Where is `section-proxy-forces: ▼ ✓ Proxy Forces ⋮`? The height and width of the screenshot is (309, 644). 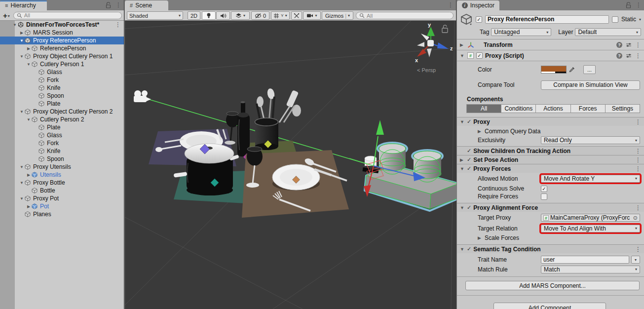 section-proxy-forces: ▼ ✓ Proxy Forces ⋮ is located at coordinates (551, 168).